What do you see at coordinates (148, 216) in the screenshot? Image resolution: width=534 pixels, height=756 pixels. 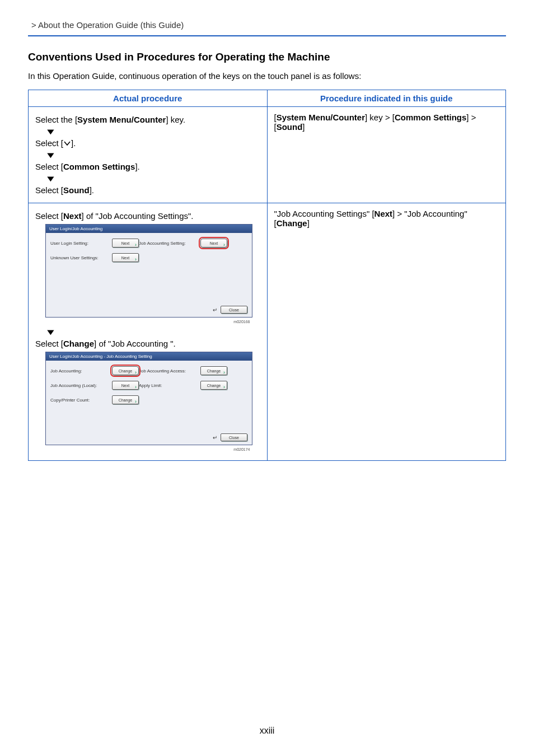 I see `step-text: Select [Next] of "Job Accounting Setting…` at bounding box center [148, 216].